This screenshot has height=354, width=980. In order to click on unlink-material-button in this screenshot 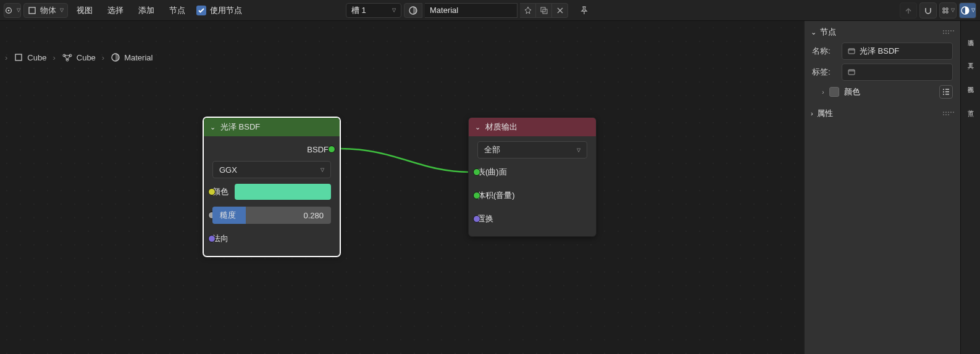, I will do `click(560, 10)`.